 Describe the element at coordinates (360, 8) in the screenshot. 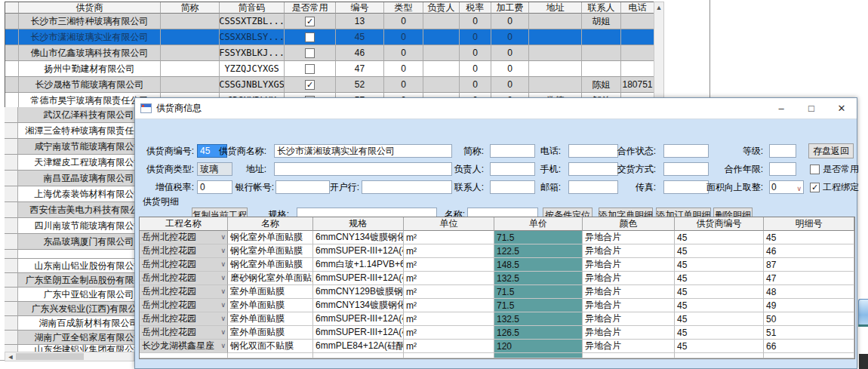

I see `column-header: 编号` at that location.